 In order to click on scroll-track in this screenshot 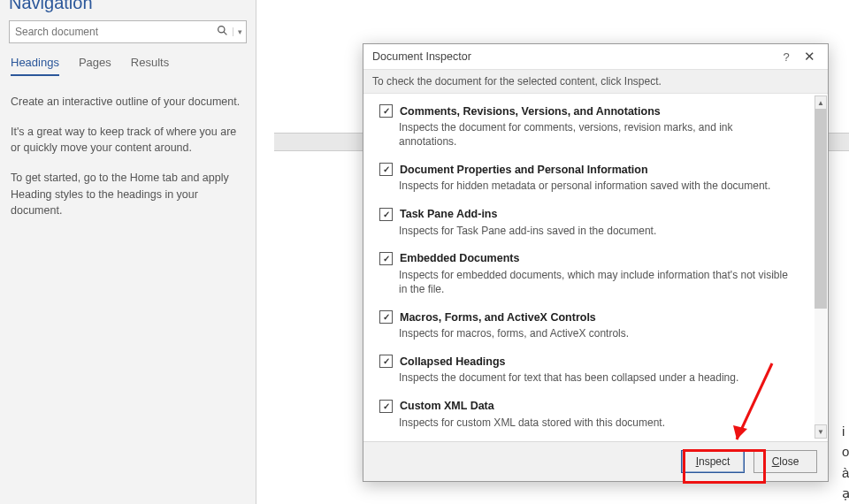, I will do `click(821, 267)`.